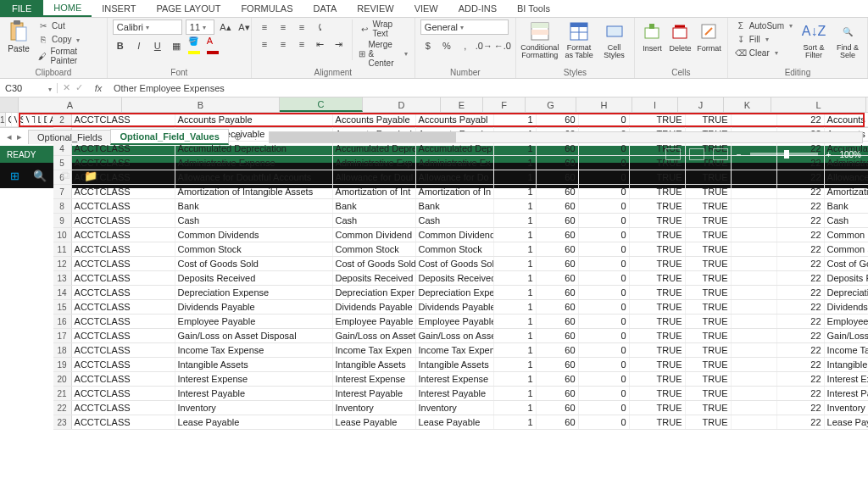 This screenshot has width=868, height=501. What do you see at coordinates (455, 206) in the screenshot?
I see `cell: Bank` at bounding box center [455, 206].